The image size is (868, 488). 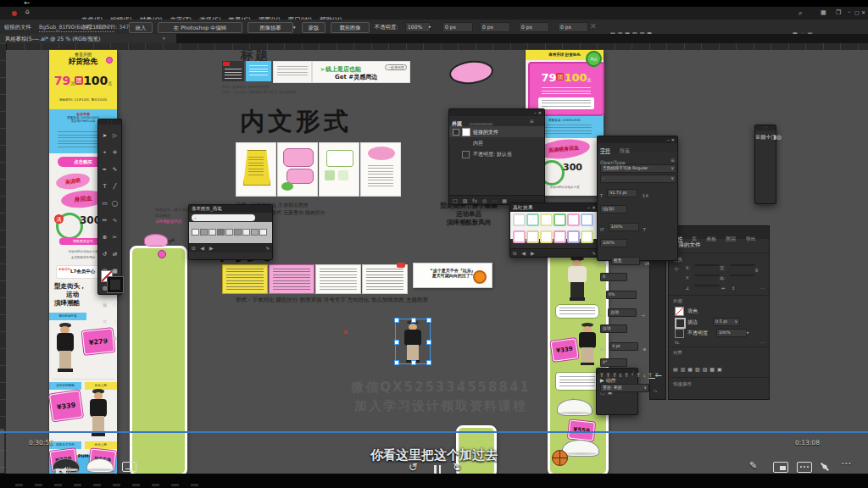 I want to click on tsume-field: 0%, so click(x=621, y=295).